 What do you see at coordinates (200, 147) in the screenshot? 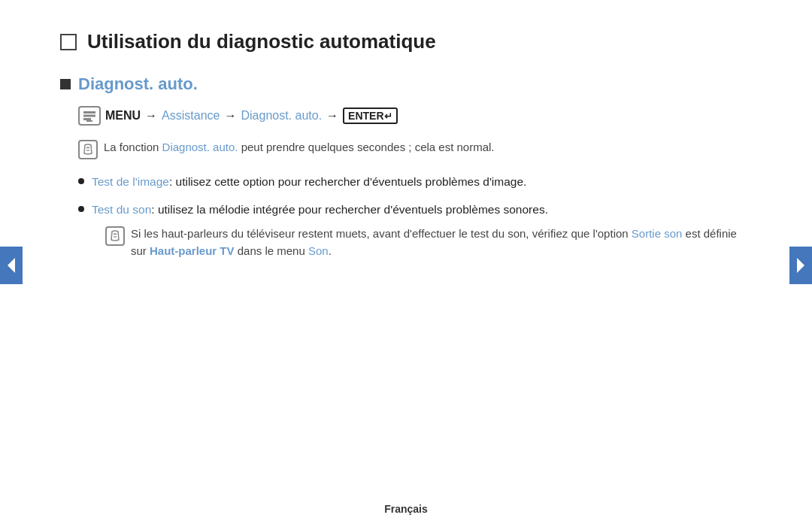
I see `note1-link: Diagnost. auto.` at bounding box center [200, 147].